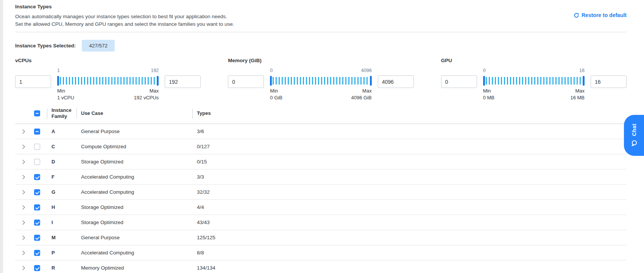 Image resolution: width=644 pixels, height=273 pixels. What do you see at coordinates (410, 222) in the screenshot?
I see `types-cell: 43/43` at bounding box center [410, 222].